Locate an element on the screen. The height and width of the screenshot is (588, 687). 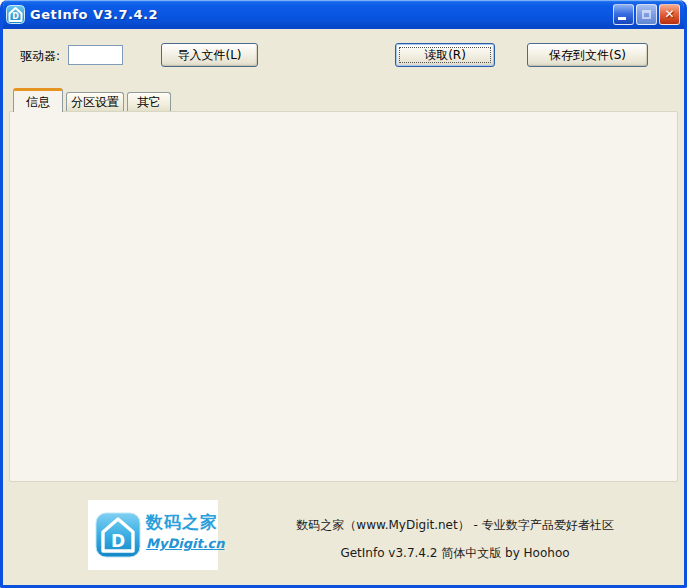
brand-site-link: MyDigit.cn is located at coordinates (186, 544).